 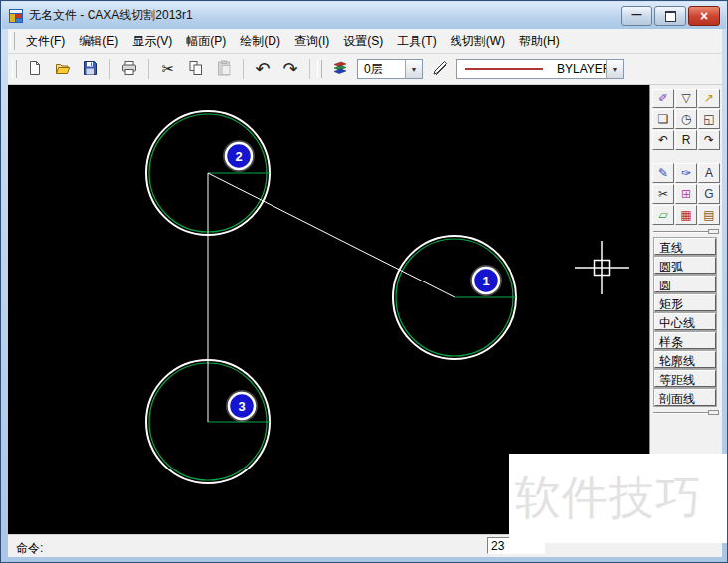 I want to click on redo-icon: ↷, so click(x=290, y=69).